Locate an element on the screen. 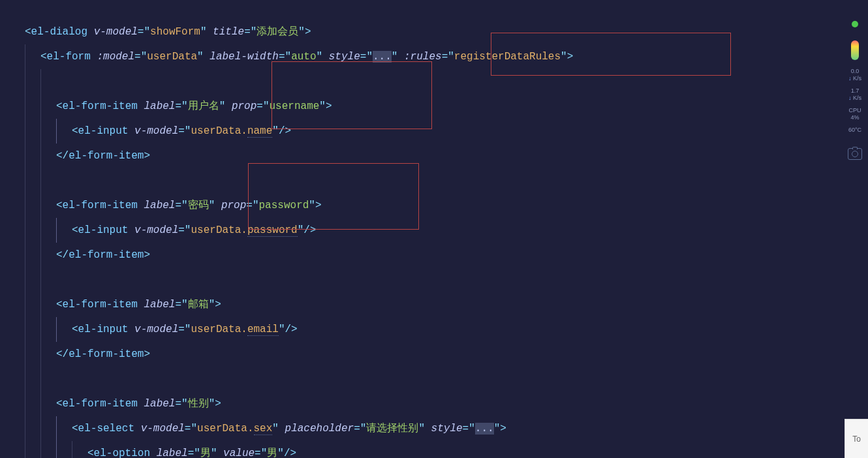  code-line: <el-input v-model="userData.password"/> is located at coordinates (446, 230).